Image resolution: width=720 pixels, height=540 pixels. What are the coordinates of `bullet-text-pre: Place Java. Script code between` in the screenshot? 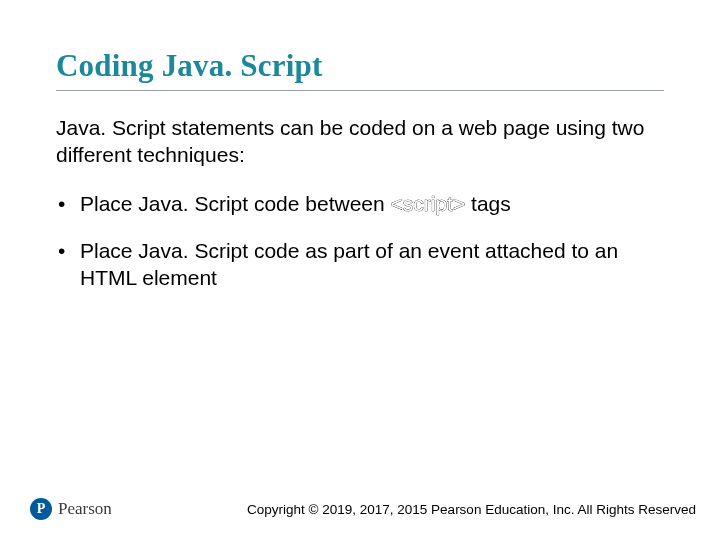 It's located at (236, 204).